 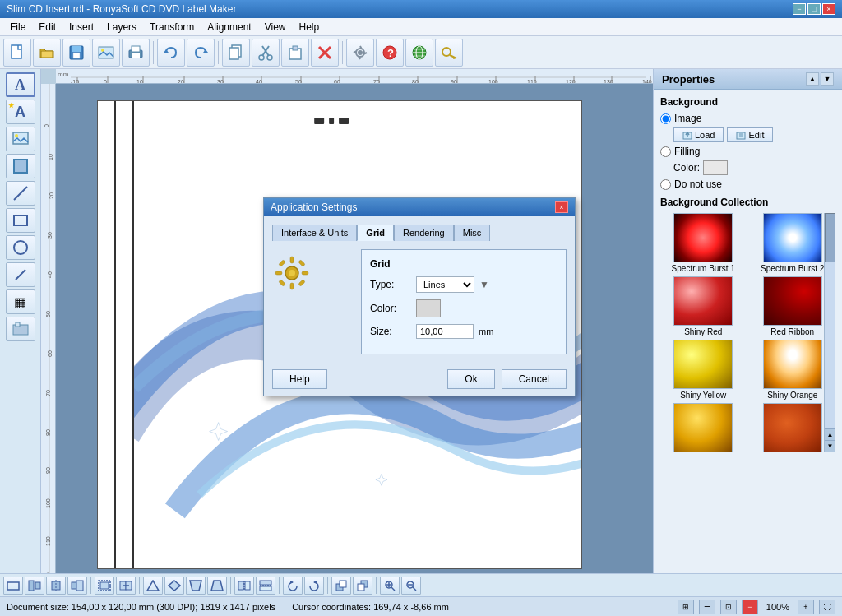 I want to click on dialog-buttons: Help Ok Cancel, so click(x=419, y=379).